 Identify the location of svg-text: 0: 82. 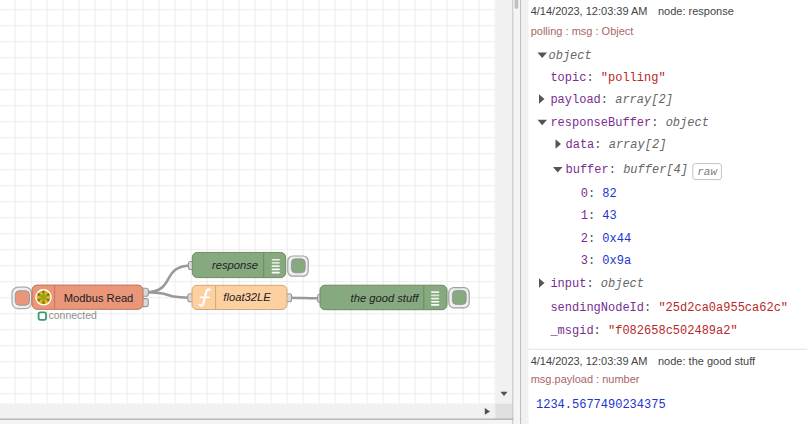
(599, 194).